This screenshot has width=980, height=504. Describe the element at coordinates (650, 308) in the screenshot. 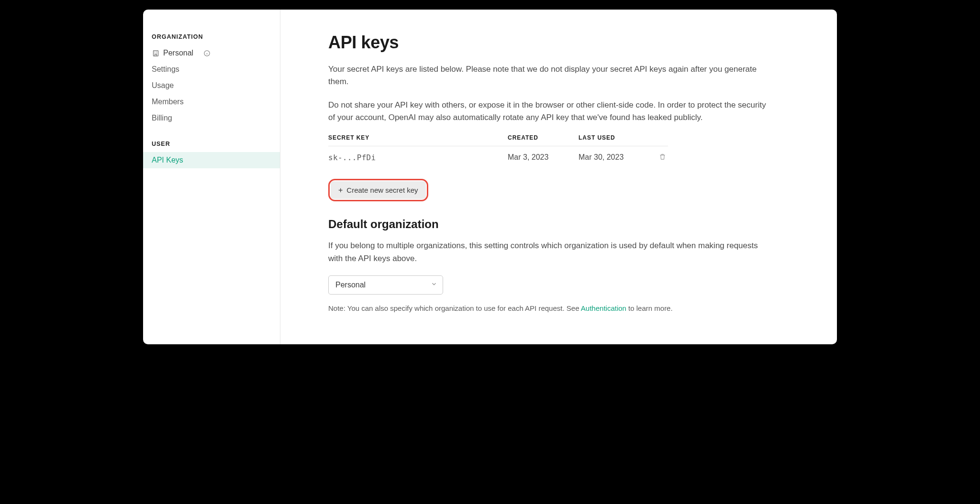

I see `note-suffix: to learn more.` at that location.